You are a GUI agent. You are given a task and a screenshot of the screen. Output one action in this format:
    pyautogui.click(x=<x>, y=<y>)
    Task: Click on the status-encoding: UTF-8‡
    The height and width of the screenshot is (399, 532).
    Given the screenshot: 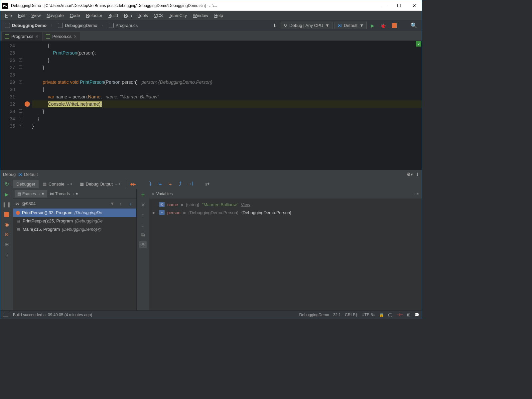 What is the action you would take?
    pyautogui.click(x=368, y=315)
    